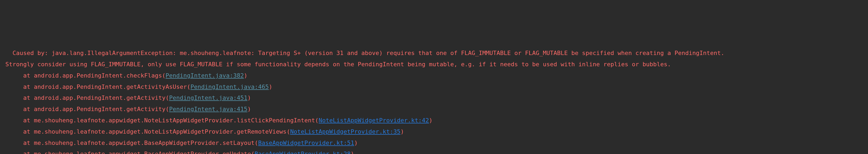  I want to click on exception-header-line2: Strongly consider using FLAG_IMMUTABLE, …, so click(338, 64).